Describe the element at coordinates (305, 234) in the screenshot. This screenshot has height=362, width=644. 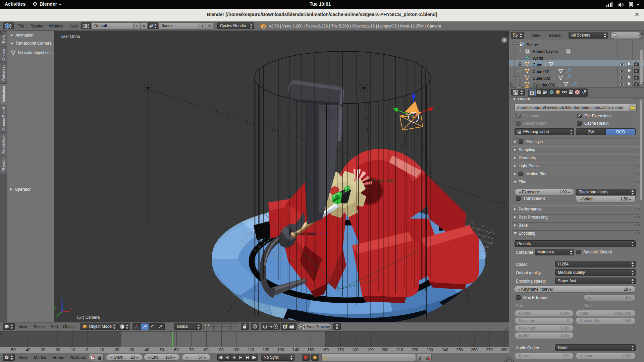
I see `svg-text: PistonCylinder` at that location.